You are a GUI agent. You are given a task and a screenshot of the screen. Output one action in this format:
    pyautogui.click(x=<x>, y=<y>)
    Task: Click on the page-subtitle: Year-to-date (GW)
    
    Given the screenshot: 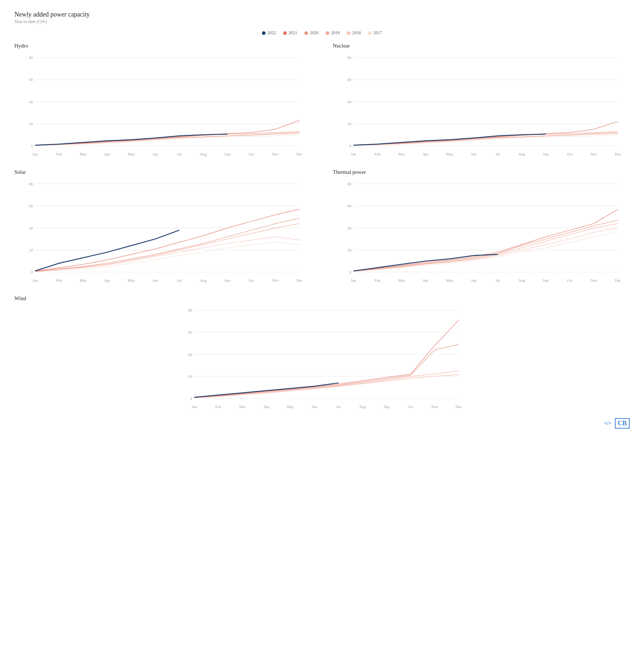 What is the action you would take?
    pyautogui.click(x=322, y=22)
    